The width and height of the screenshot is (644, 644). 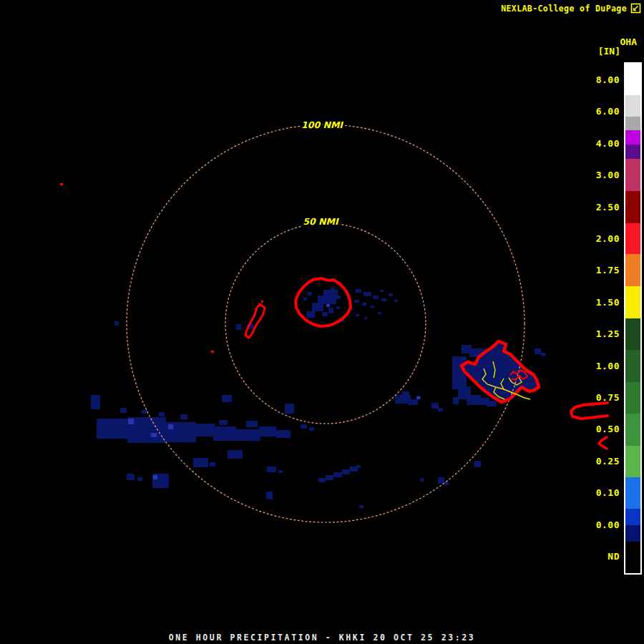 What do you see at coordinates (255, 321) in the screenshot?
I see `niihau-outline` at bounding box center [255, 321].